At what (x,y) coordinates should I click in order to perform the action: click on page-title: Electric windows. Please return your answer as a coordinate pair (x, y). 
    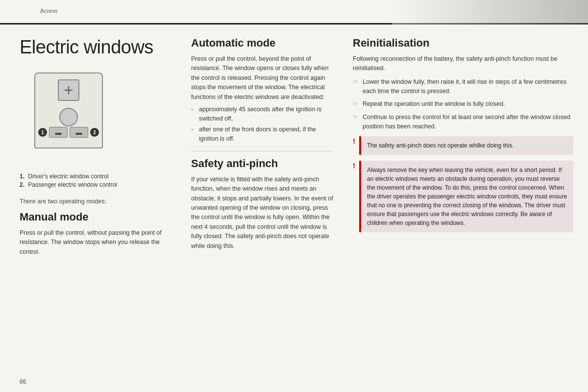
    Looking at the image, I should click on (96, 47).